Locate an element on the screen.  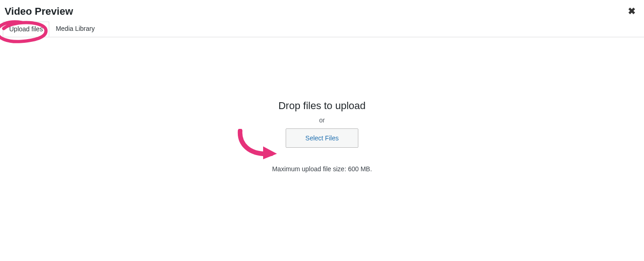
tab-media-library: Media Library is located at coordinates (75, 29).